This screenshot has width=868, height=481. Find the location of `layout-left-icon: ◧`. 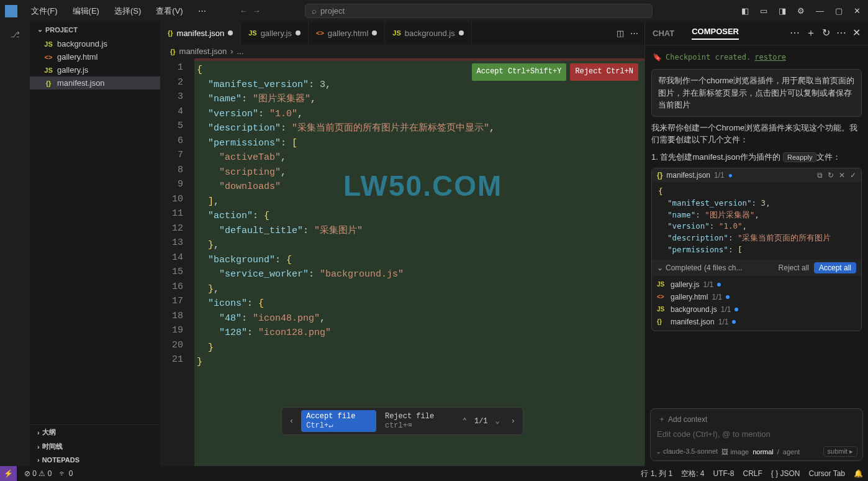

layout-left-icon: ◧ is located at coordinates (745, 11).